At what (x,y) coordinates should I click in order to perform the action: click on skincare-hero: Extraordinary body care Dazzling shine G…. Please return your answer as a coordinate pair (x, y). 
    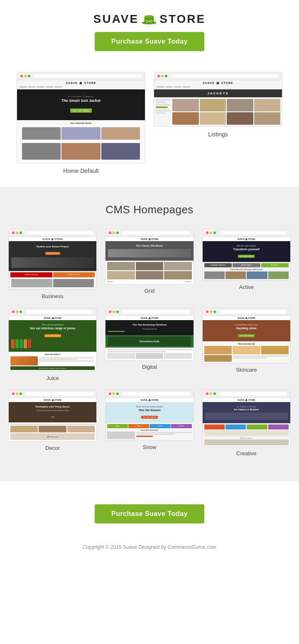
    Looking at the image, I should click on (247, 331).